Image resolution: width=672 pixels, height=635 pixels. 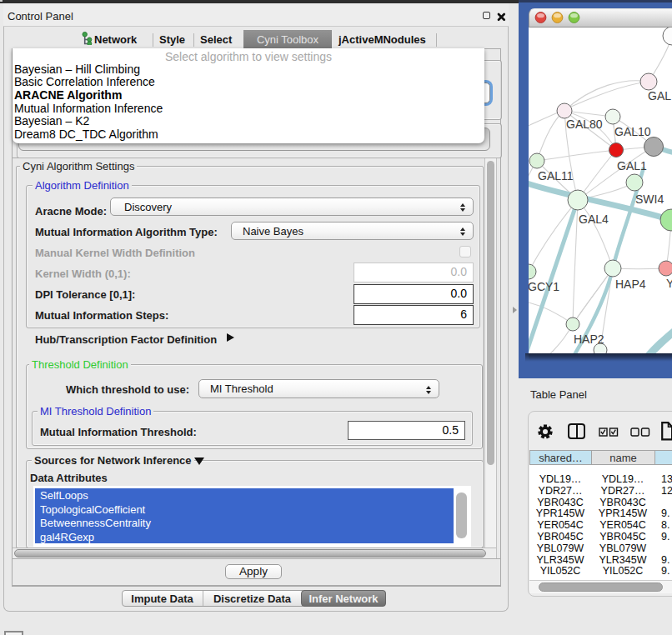 I want to click on svg-text: GAL1, so click(x=632, y=166).